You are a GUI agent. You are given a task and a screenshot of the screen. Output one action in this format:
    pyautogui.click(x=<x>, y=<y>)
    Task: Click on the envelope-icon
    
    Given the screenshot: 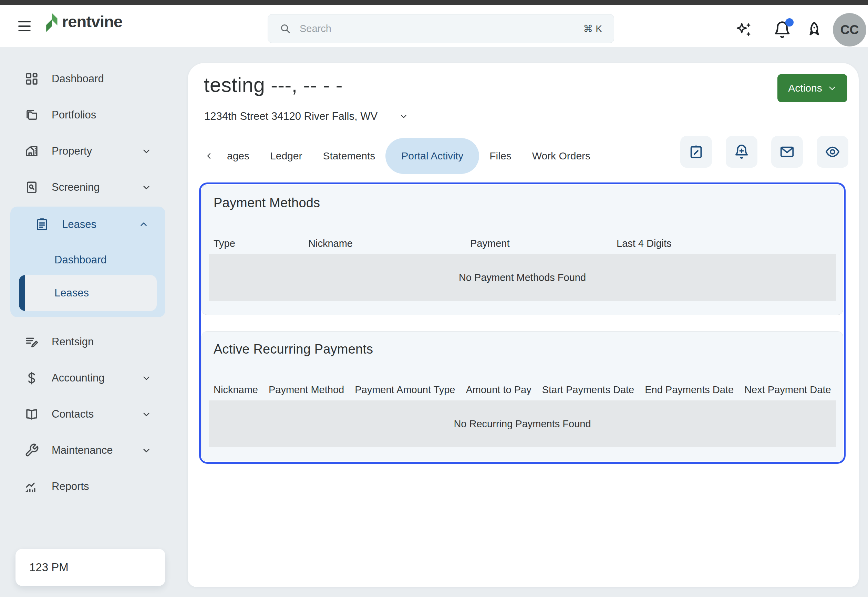 What is the action you would take?
    pyautogui.click(x=787, y=152)
    